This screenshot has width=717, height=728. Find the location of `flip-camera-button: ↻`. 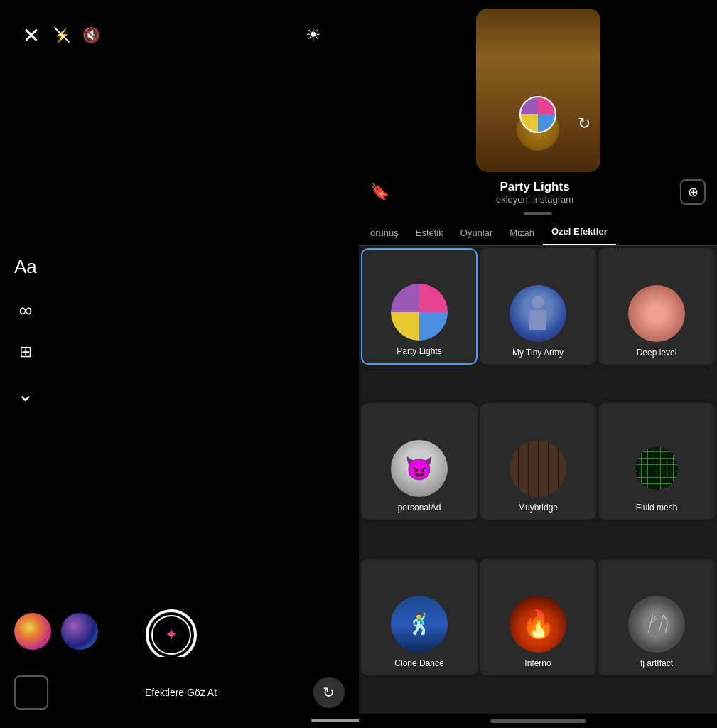

flip-camera-button: ↻ is located at coordinates (329, 692).